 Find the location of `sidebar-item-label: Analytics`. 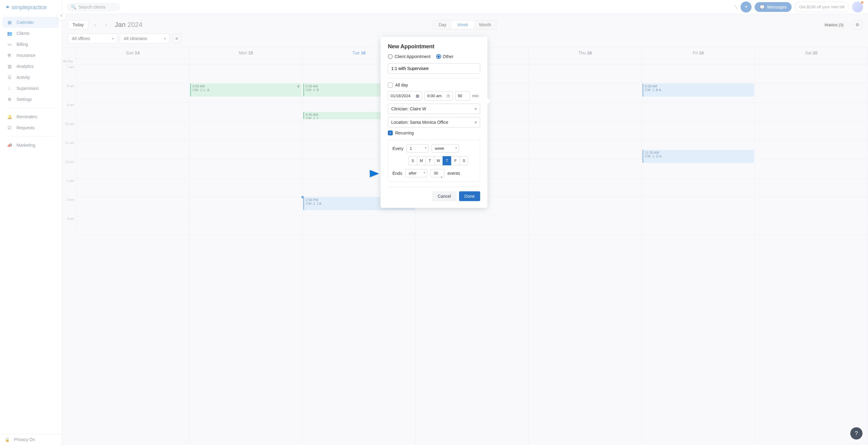

sidebar-item-label: Analytics is located at coordinates (25, 66).